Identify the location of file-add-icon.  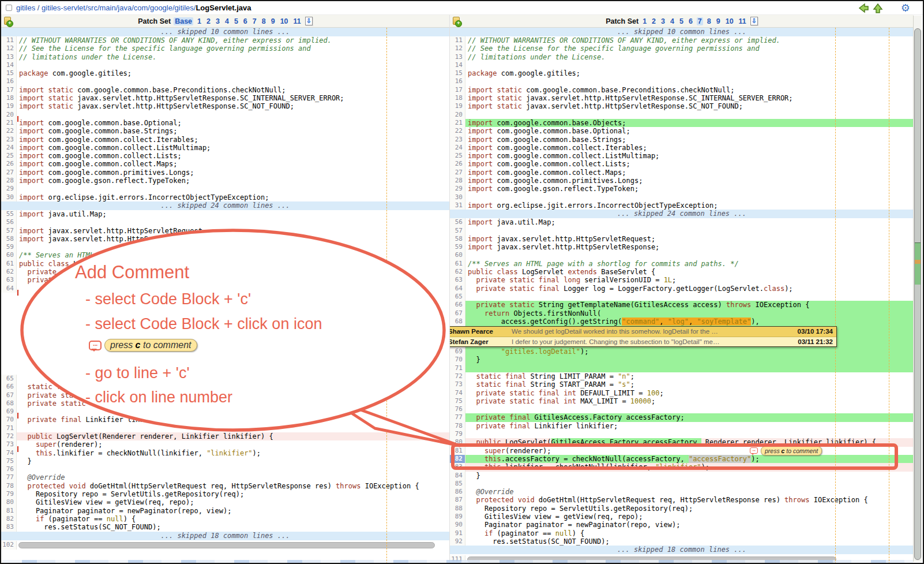
(7, 21).